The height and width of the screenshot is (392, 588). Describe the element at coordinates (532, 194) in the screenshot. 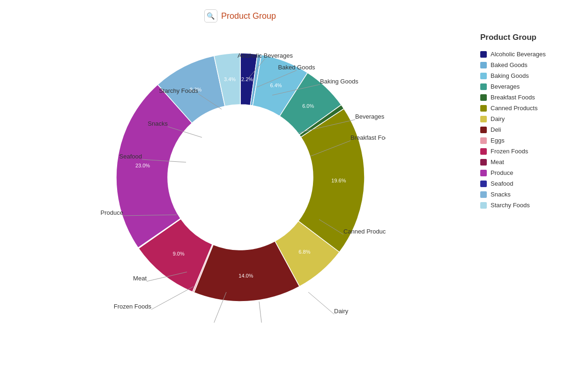

I see `legend-item: Snacks` at that location.